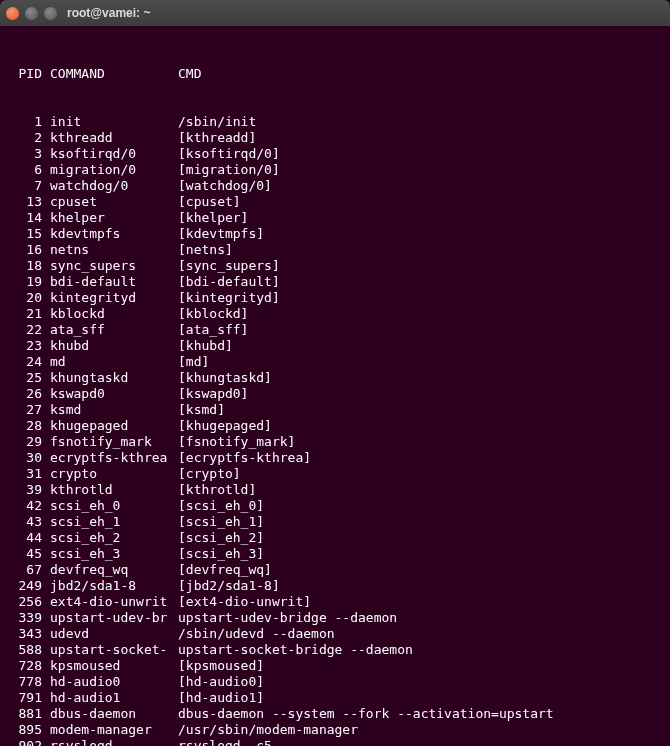 The height and width of the screenshot is (746, 670). Describe the element at coordinates (30, 458) in the screenshot. I see `cell-pid: 30` at that location.